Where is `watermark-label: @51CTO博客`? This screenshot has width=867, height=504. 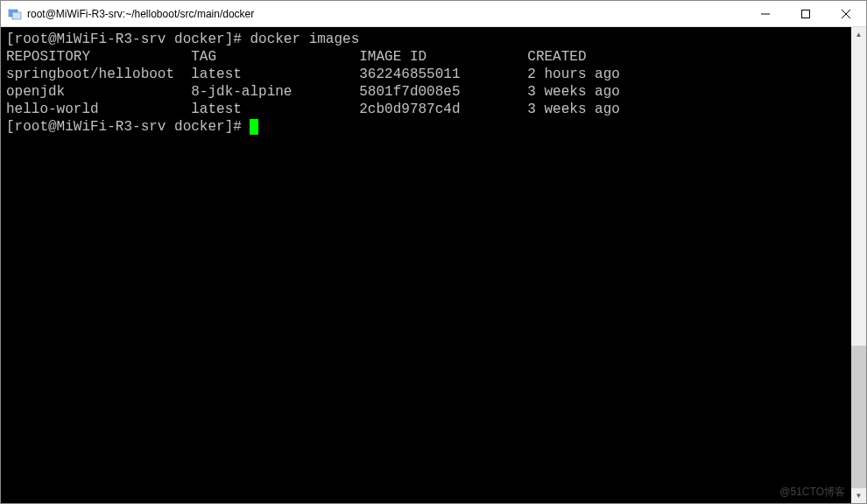
watermark-label: @51CTO博客 is located at coordinates (813, 492).